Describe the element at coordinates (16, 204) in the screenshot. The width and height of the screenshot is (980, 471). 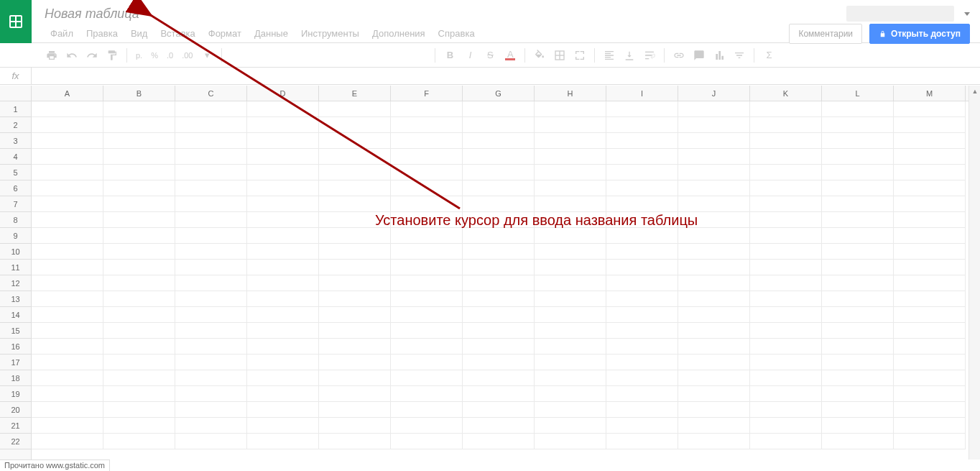
I see `row-header: 7` at that location.